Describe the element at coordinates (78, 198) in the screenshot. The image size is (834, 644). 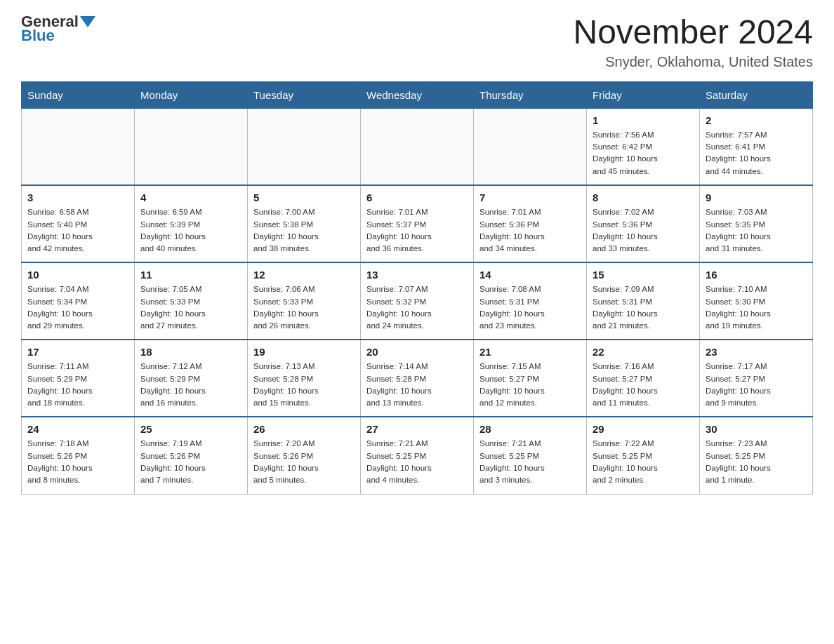
I see `day-number: 3` at that location.